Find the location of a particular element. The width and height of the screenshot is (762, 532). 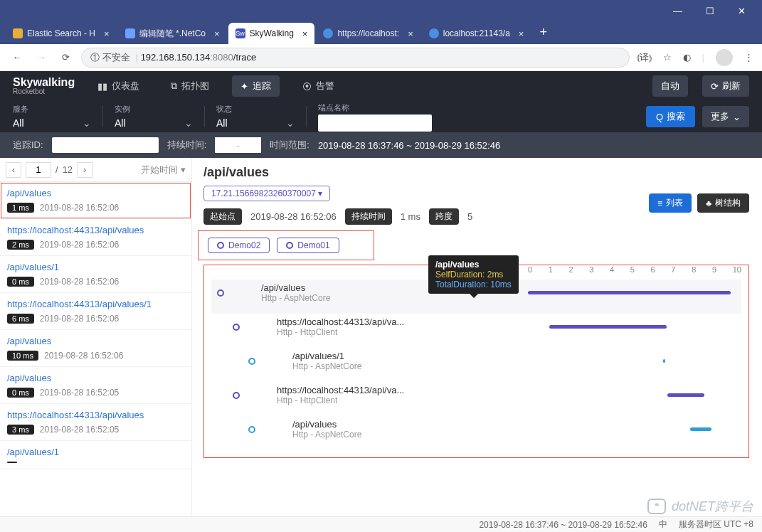

trace-list-item: /api/values 1 ms2019-08-28 16:52:06 is located at coordinates (95, 201).